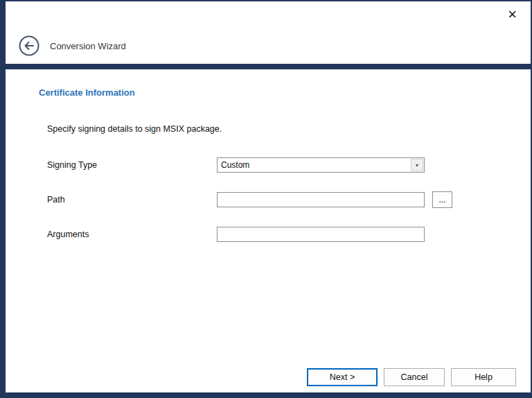 The image size is (532, 398). I want to click on wizard-title: Conversion Wizard, so click(88, 46).